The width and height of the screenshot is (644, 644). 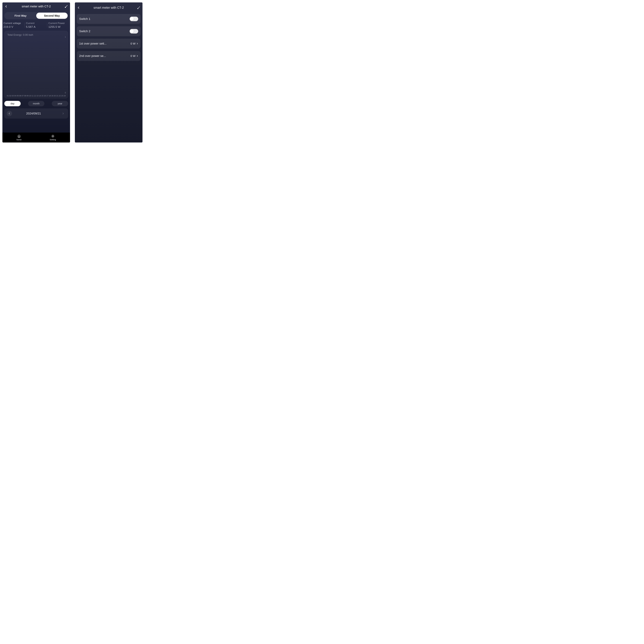 What do you see at coordinates (36, 104) in the screenshot?
I see `period-tabs: day month year` at bounding box center [36, 104].